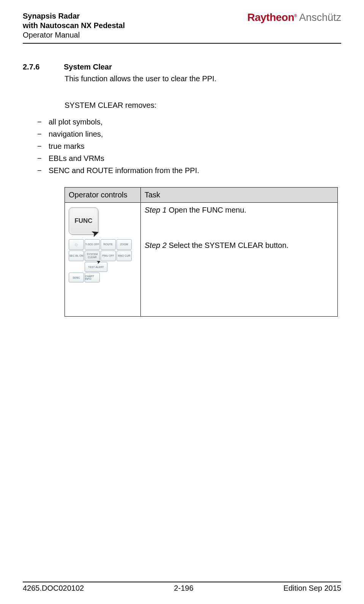 Image resolution: width=364 pixels, height=604 pixels. Describe the element at coordinates (189, 146) in the screenshot. I see `list-item: true marks` at that location.